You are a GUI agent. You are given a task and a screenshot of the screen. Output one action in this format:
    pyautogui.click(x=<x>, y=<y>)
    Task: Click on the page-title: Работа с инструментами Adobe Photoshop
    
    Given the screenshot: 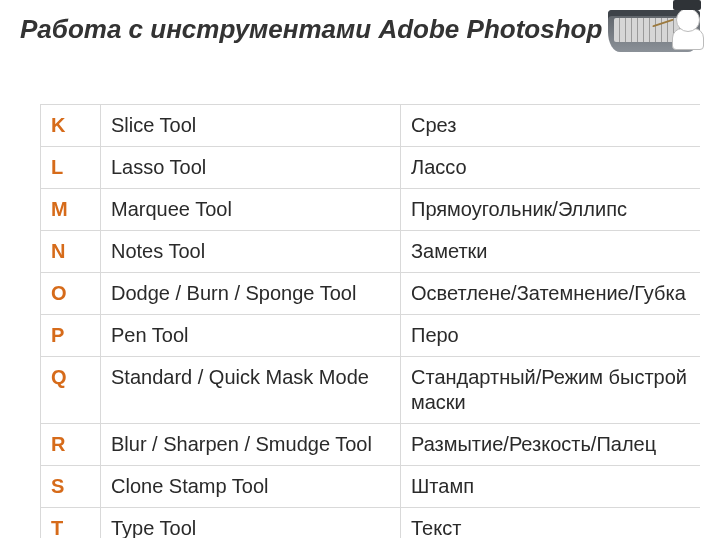 What is the action you would take?
    pyautogui.click(x=311, y=30)
    